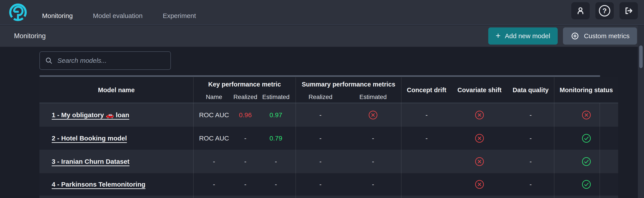 The width and height of the screenshot is (644, 198). I want to click on column-header-kpm-estimated: Estimated, so click(276, 97).